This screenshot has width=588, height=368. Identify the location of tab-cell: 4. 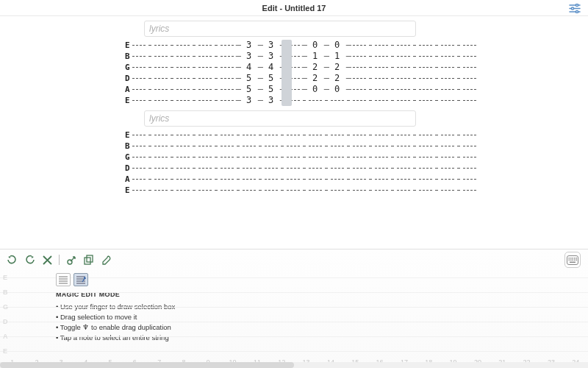
(271, 68).